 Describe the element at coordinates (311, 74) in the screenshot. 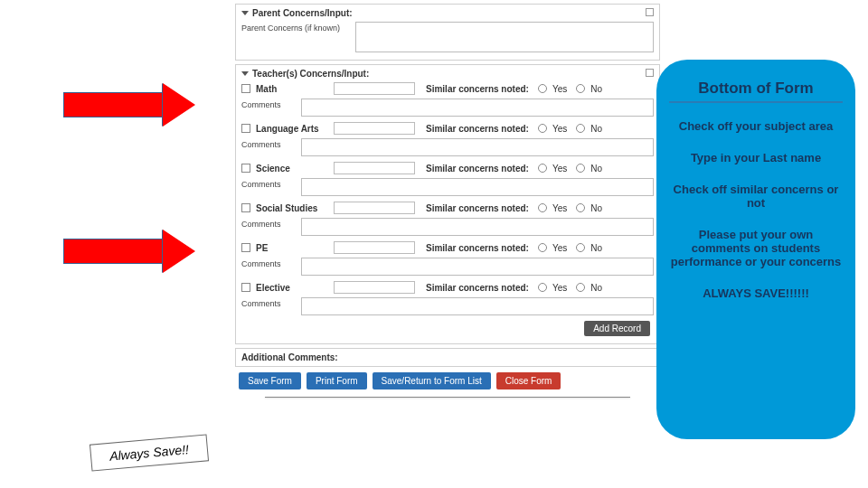

I see `teacher-header: Teacher(s) Concerns/Input:` at that location.